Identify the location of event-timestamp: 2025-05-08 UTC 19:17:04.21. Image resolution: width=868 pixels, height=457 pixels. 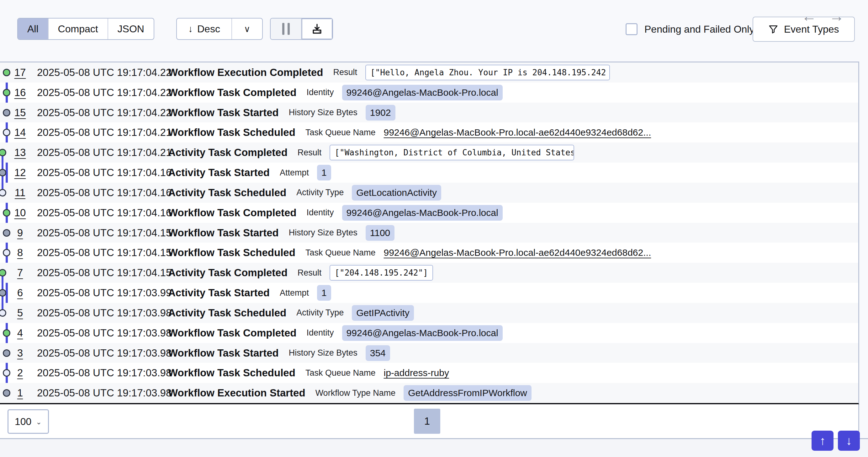
(98, 152).